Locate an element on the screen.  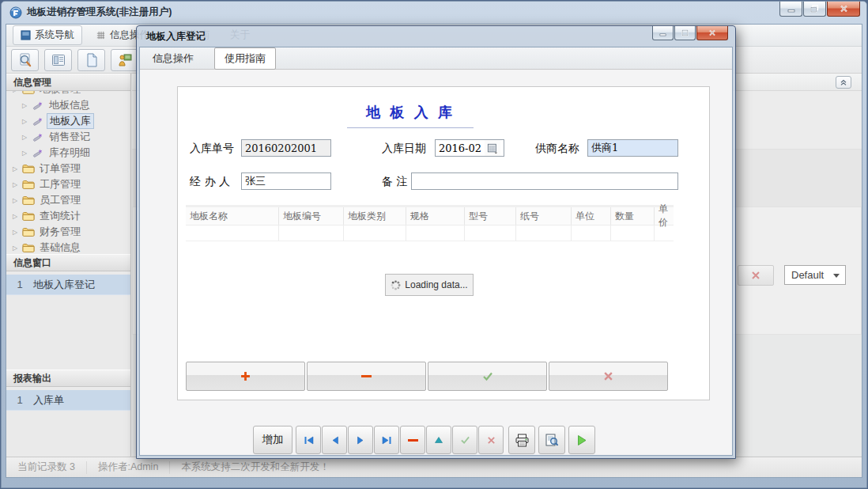
tree-item-stock-detail: ▷ 库存明细 is located at coordinates (68, 153).